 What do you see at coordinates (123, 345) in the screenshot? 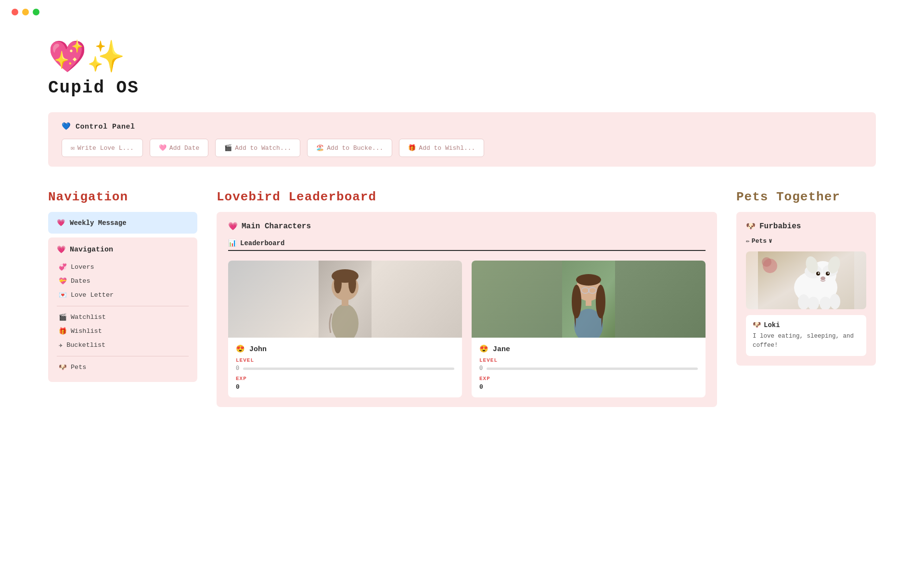
I see `nav-item-bucketlist: ✈️ Bucketlist` at bounding box center [123, 345].